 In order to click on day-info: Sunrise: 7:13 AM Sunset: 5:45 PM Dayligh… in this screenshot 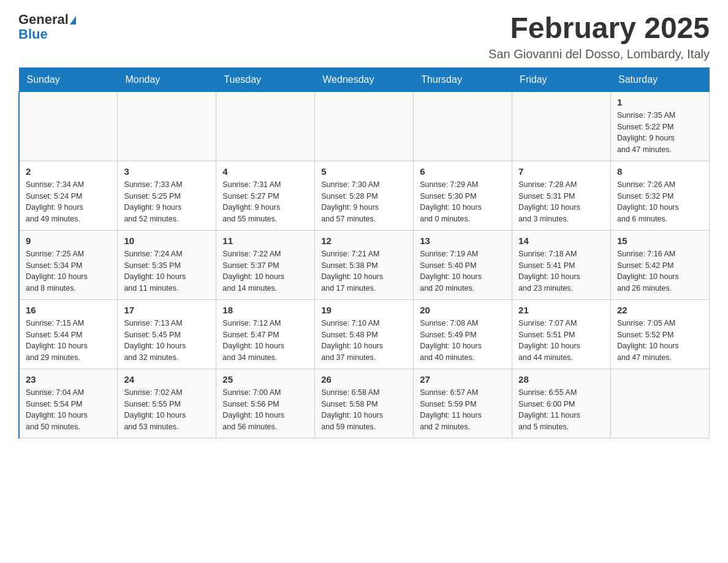, I will do `click(167, 341)`.